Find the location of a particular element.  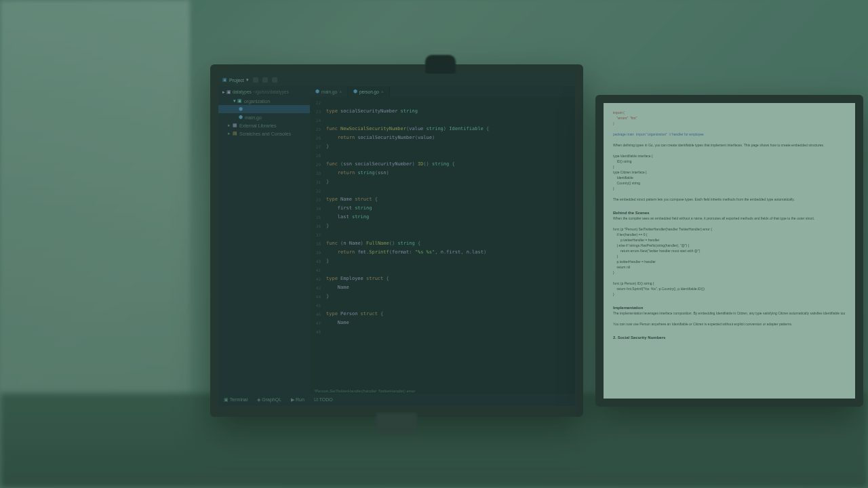

scratch-icon: ▤ is located at coordinates (235, 134).